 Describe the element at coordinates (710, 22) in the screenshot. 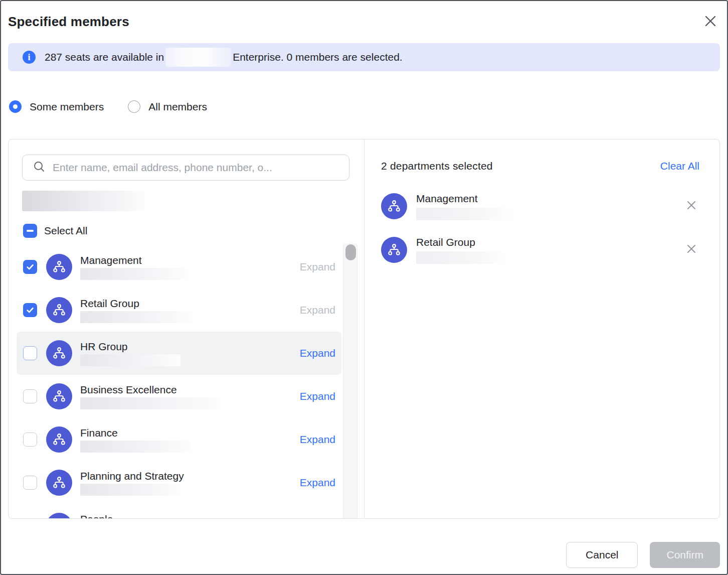

I see `close-button` at that location.